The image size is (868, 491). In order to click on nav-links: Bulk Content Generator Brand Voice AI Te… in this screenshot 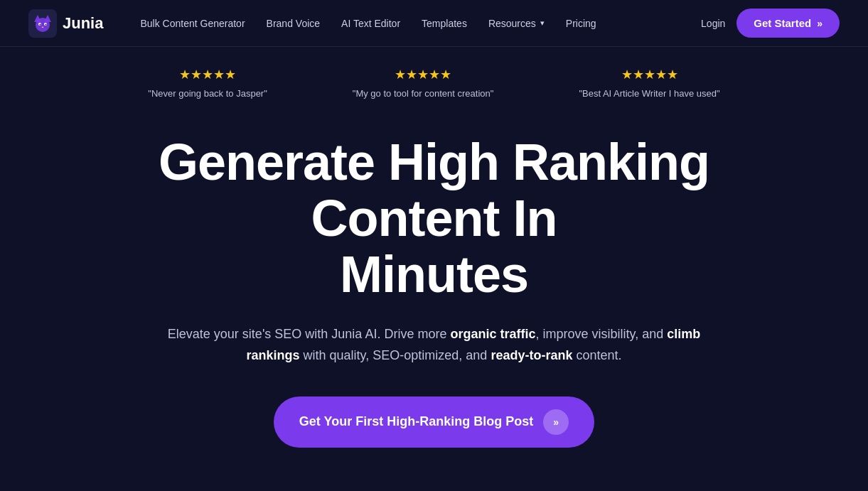, I will do `click(417, 23)`.